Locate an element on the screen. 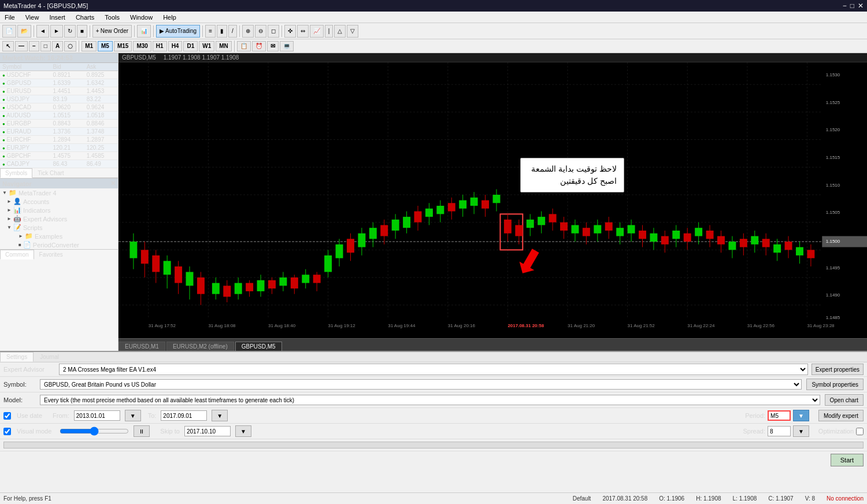  nav-accounts: ► 👤 Accounts is located at coordinates (61, 201).